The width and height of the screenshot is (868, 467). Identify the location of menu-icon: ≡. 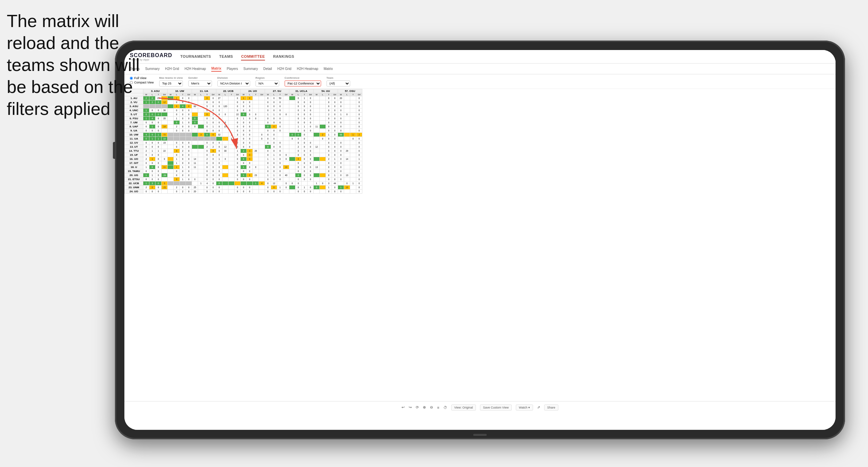
(438, 408).